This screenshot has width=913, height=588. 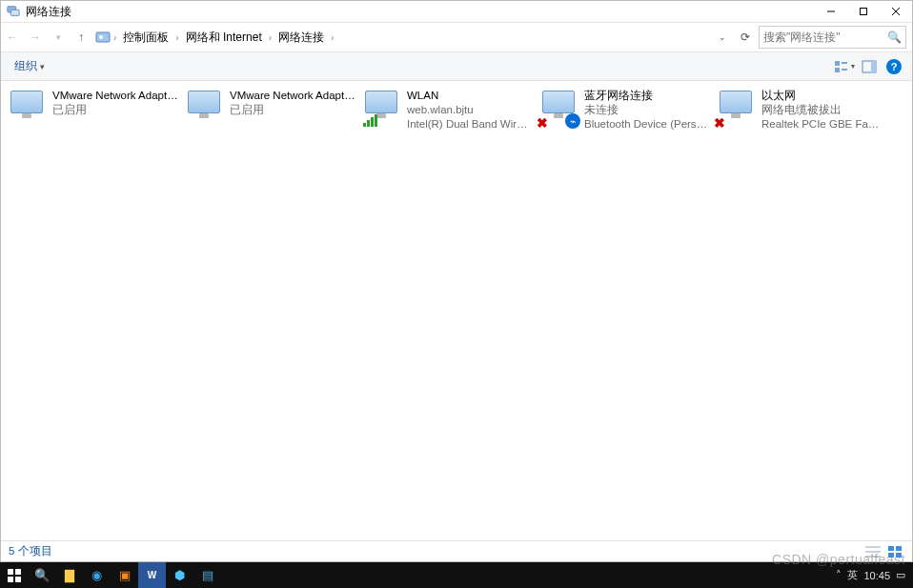 What do you see at coordinates (152, 576) in the screenshot?
I see `word-button: W` at bounding box center [152, 576].